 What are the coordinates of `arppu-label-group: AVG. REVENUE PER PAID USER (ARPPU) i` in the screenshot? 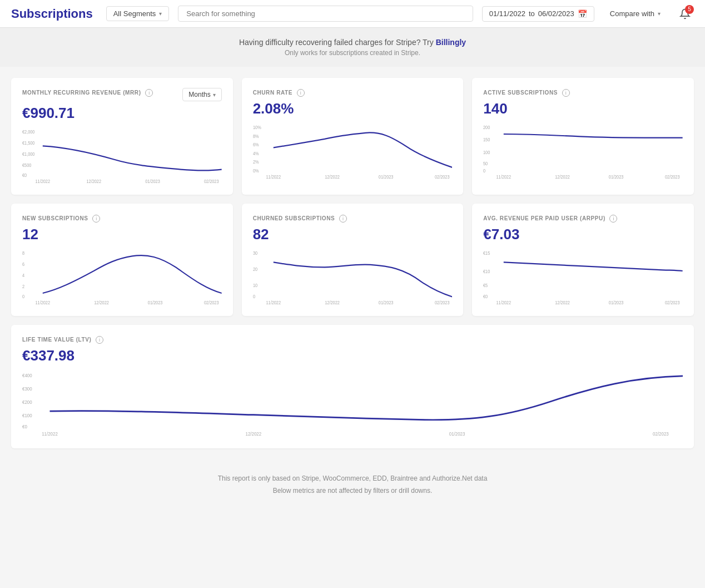 It's located at (550, 218).